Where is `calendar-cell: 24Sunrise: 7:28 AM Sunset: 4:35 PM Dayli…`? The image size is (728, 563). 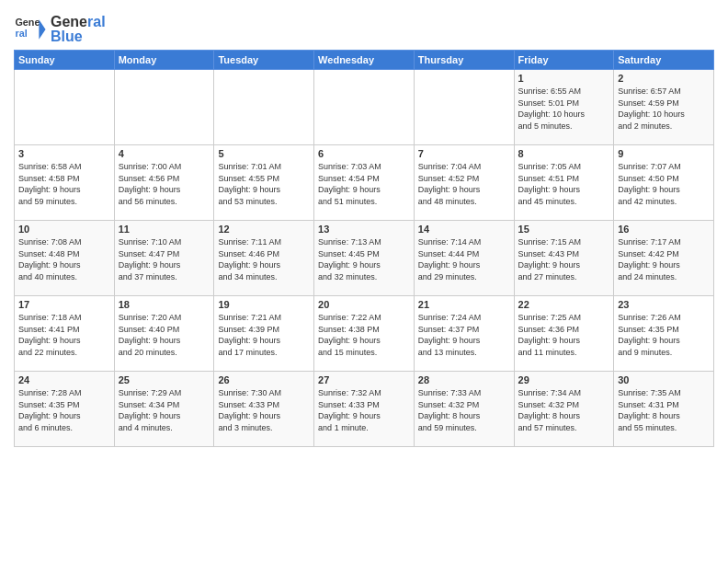 calendar-cell: 24Sunrise: 7:28 AM Sunset: 4:35 PM Dayli… is located at coordinates (64, 409).